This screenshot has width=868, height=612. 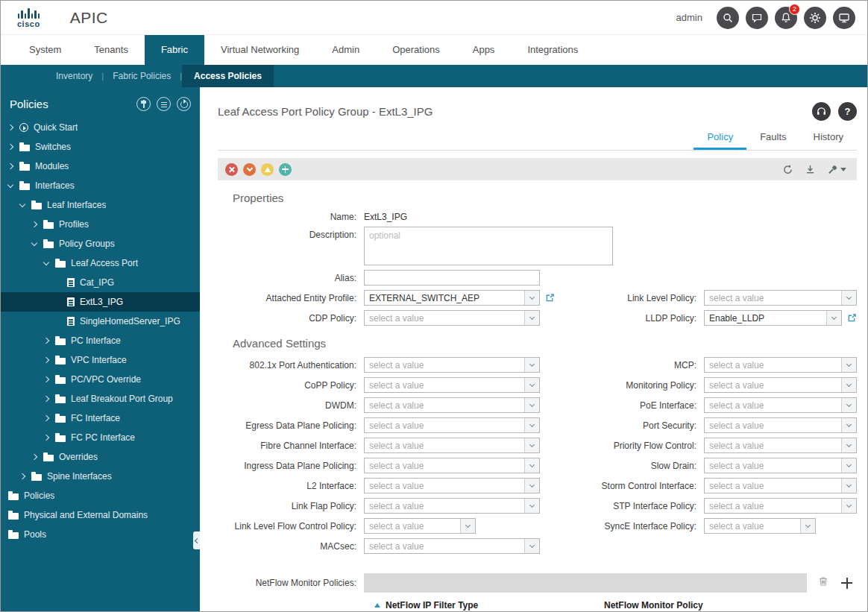 What do you see at coordinates (100, 457) in the screenshot?
I see `tree-item-overrides: Overrides` at bounding box center [100, 457].